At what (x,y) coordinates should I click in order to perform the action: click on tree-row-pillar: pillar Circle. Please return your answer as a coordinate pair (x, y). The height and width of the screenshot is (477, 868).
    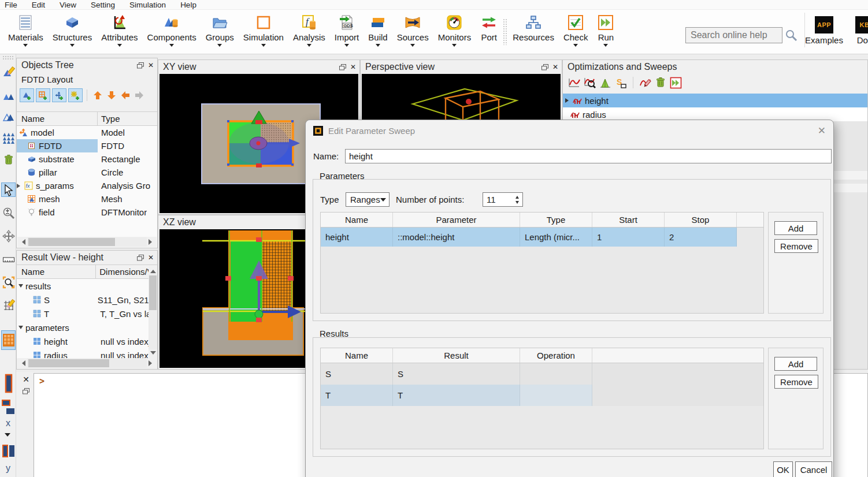
    Looking at the image, I should click on (87, 172).